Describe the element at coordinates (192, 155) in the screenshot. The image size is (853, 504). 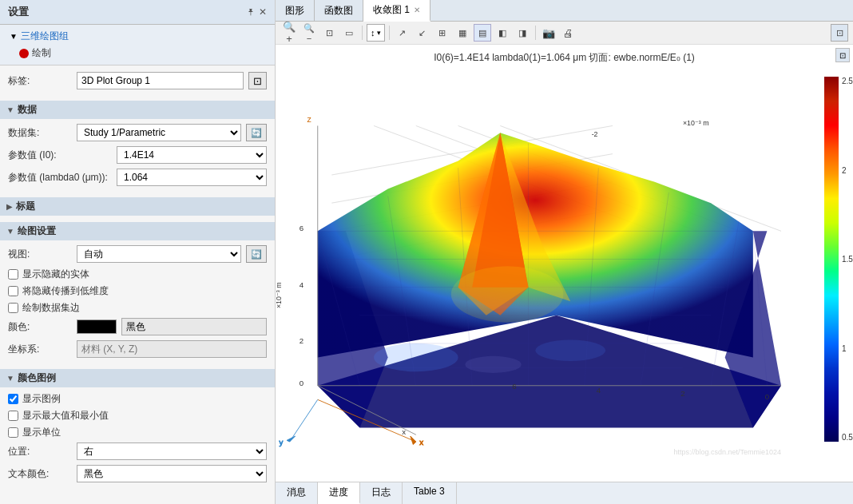
I see `param1-select: 1.4E14` at that location.